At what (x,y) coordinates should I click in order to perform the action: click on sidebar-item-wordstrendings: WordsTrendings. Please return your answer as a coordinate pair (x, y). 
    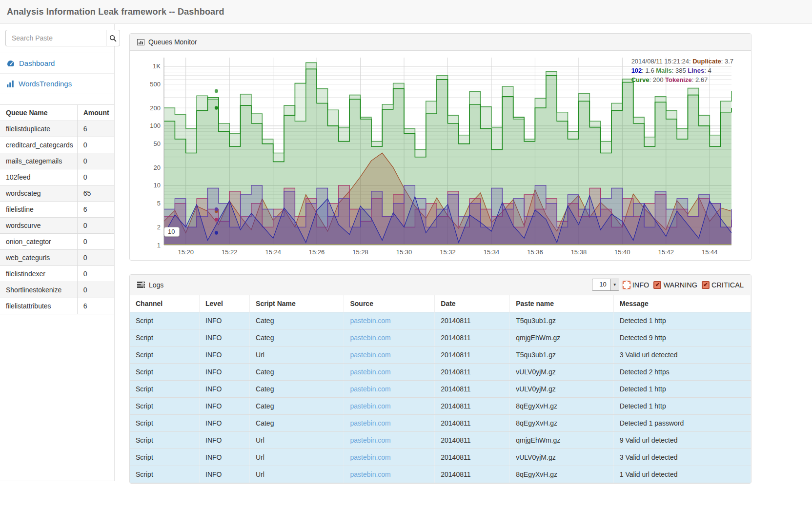
    Looking at the image, I should click on (57, 84).